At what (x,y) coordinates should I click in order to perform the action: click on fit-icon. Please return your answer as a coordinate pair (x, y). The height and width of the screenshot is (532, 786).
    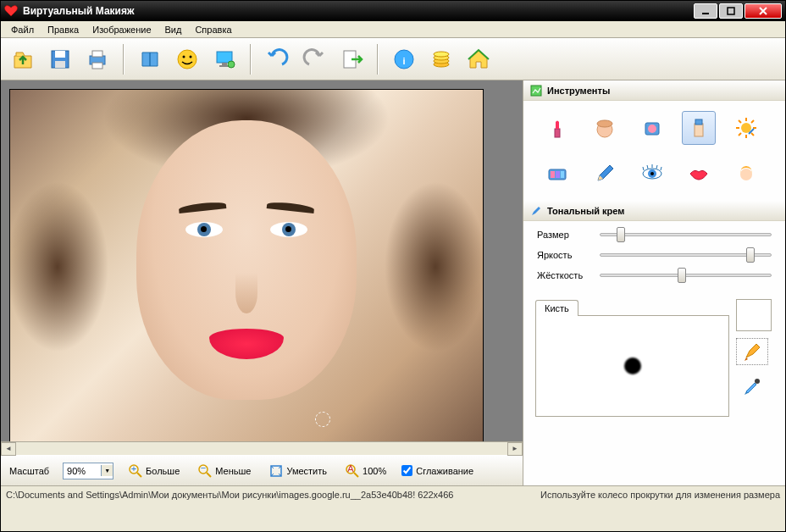
    Looking at the image, I should click on (276, 471).